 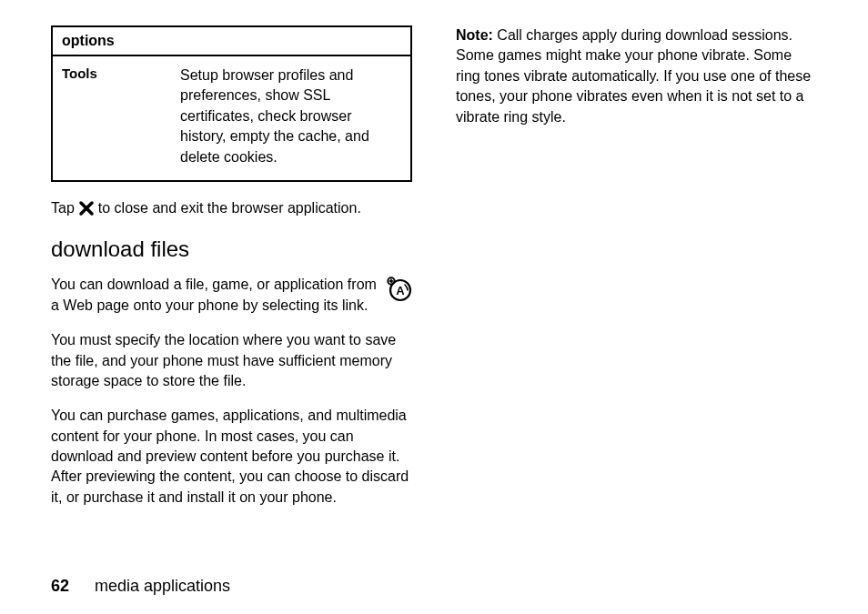 What do you see at coordinates (231, 104) in the screenshot?
I see `options-table: options Tools Setup browser profiles and…` at bounding box center [231, 104].